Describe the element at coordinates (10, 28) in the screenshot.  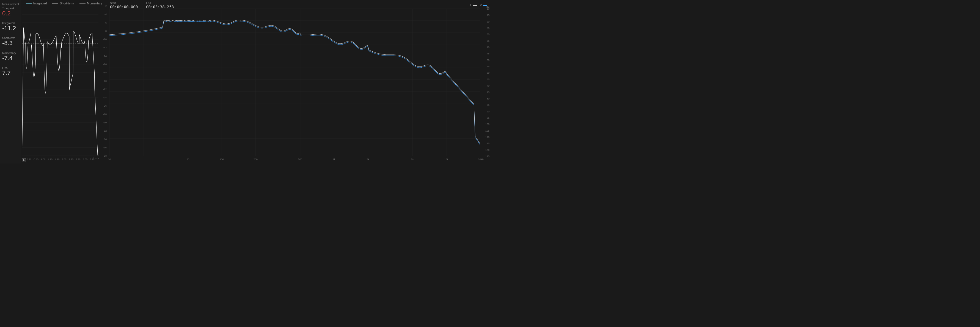
I see `integrated-value: -11.2` at that location.